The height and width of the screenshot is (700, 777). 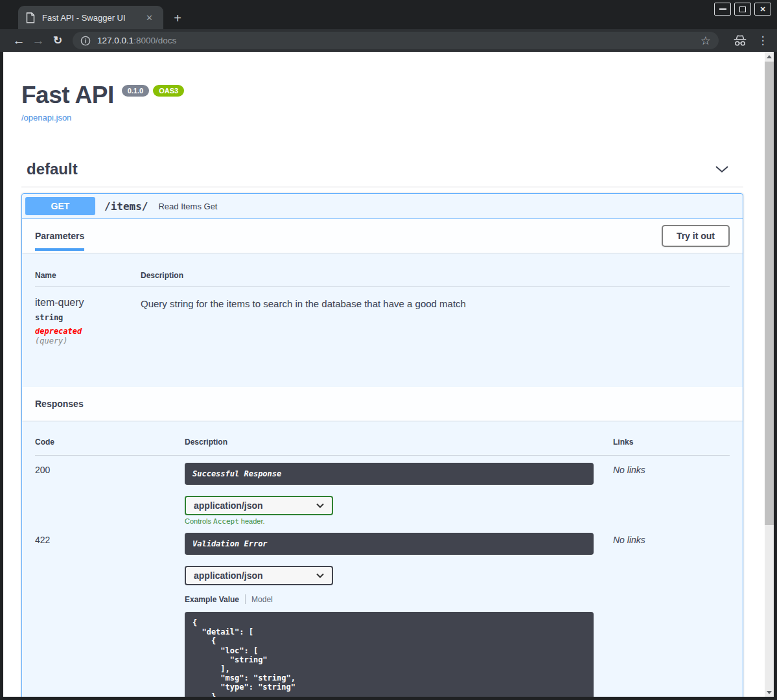 What do you see at coordinates (382, 404) in the screenshot?
I see `responses-header: Responses` at bounding box center [382, 404].